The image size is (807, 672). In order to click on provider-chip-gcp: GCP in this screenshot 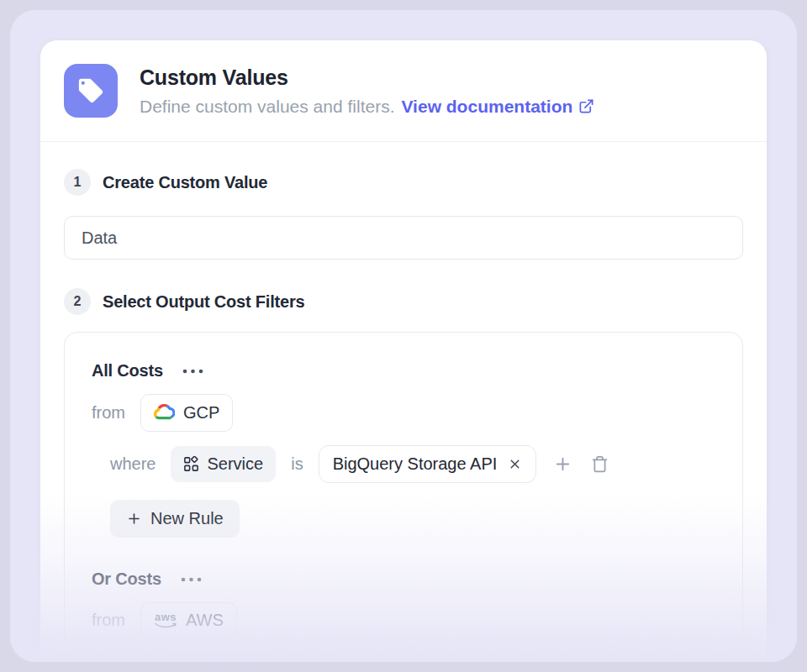, I will do `click(187, 413)`.